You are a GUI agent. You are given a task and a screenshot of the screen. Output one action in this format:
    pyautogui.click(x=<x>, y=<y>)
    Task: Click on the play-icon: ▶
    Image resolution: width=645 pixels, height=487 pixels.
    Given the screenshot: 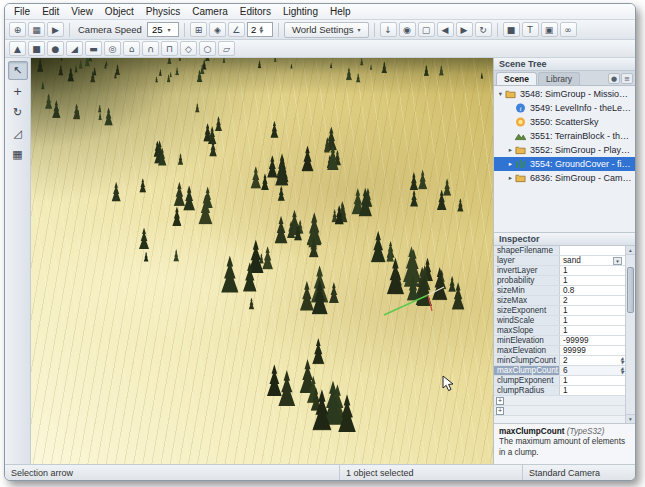 What is the action you would take?
    pyautogui.click(x=56, y=30)
    